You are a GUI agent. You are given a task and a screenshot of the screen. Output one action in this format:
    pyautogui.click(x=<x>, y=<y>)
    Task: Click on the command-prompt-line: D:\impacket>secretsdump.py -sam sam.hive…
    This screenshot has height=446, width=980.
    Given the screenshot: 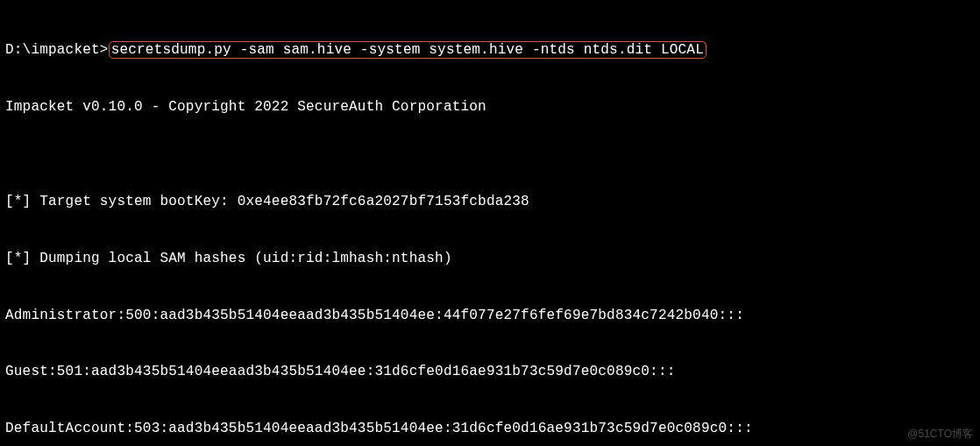 What is the action you would take?
    pyautogui.click(x=490, y=51)
    